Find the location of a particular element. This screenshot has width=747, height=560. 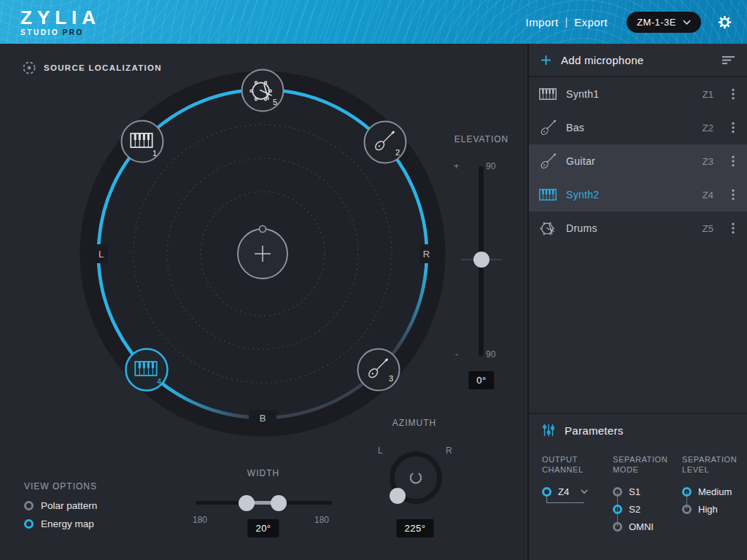

view-option-energy-map: Energy map is located at coordinates (59, 524).